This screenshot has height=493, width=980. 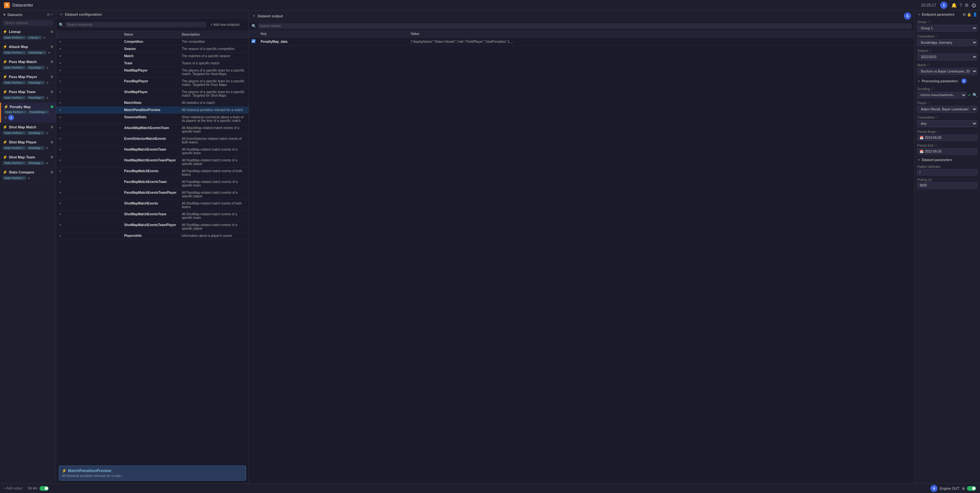 I want to click on period-end-date: 📅 2022-06-26, so click(x=947, y=151).